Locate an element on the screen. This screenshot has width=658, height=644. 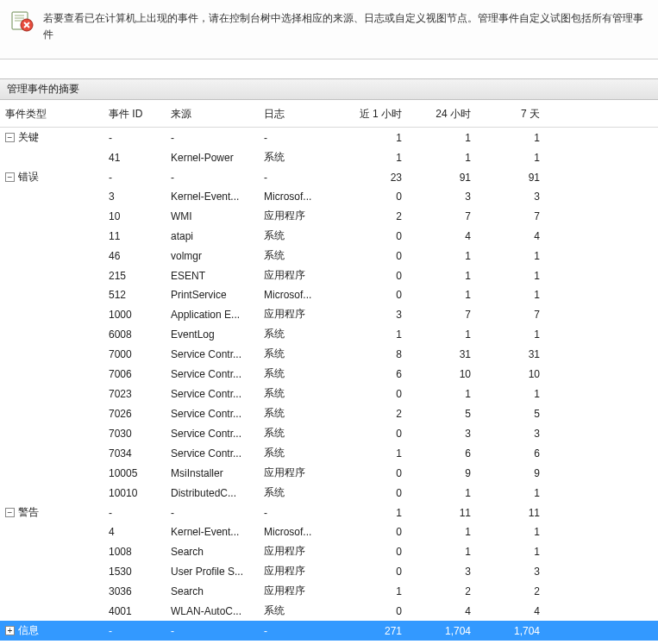
type-label: 错误 is located at coordinates (28, 178).